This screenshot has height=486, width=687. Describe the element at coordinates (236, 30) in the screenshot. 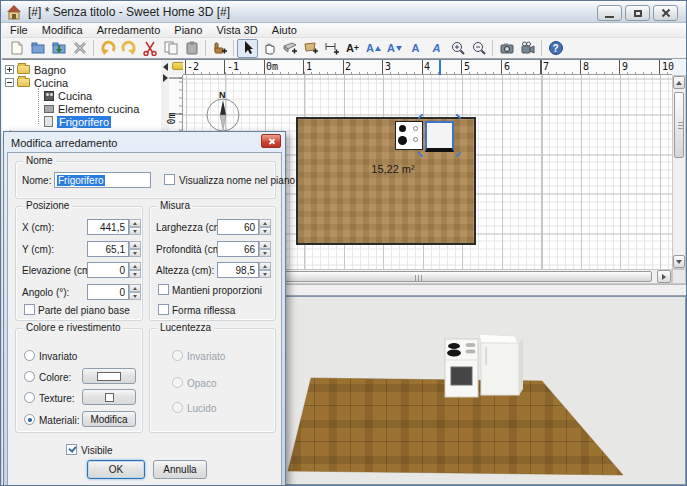

I see `menu-vista-3d: Vista 3D` at that location.